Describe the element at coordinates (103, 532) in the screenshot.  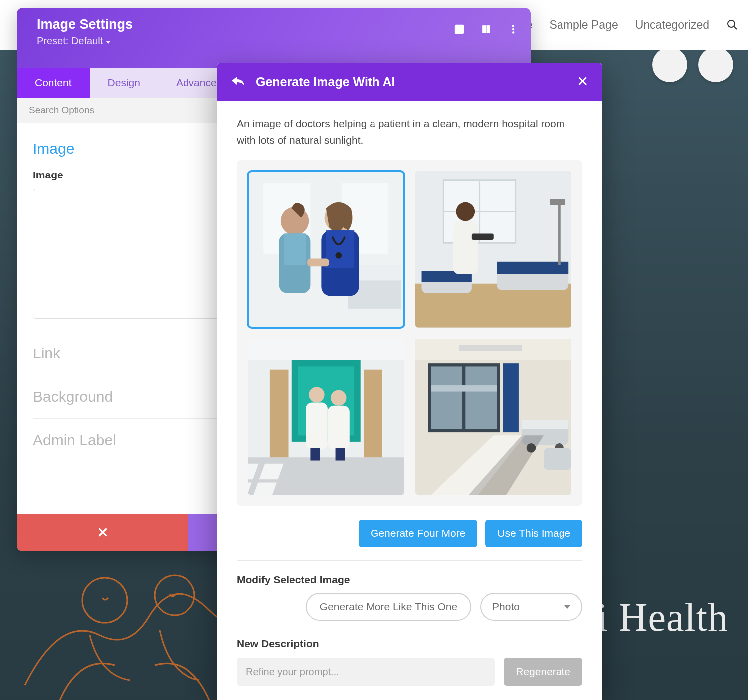
I see `cancel-button` at that location.